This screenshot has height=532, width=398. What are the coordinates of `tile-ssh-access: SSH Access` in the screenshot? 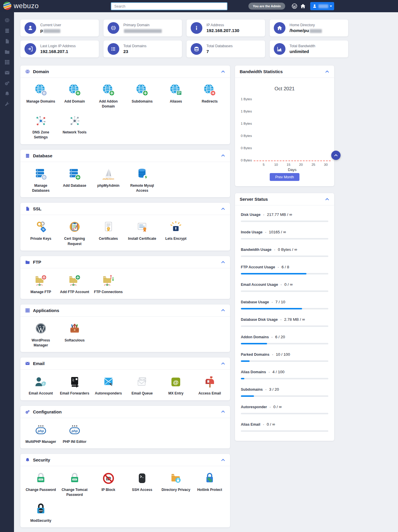 It's located at (142, 485).